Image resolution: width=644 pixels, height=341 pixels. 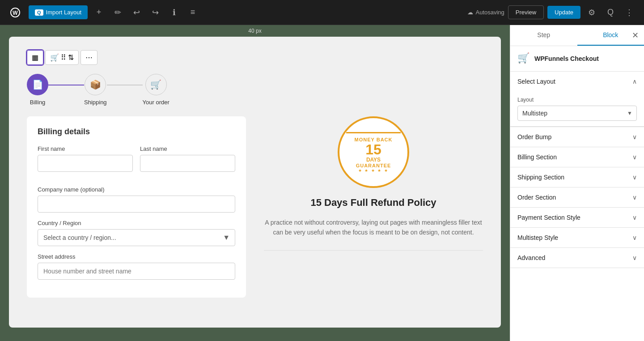 I want to click on undo-button: ↩, so click(x=136, y=13).